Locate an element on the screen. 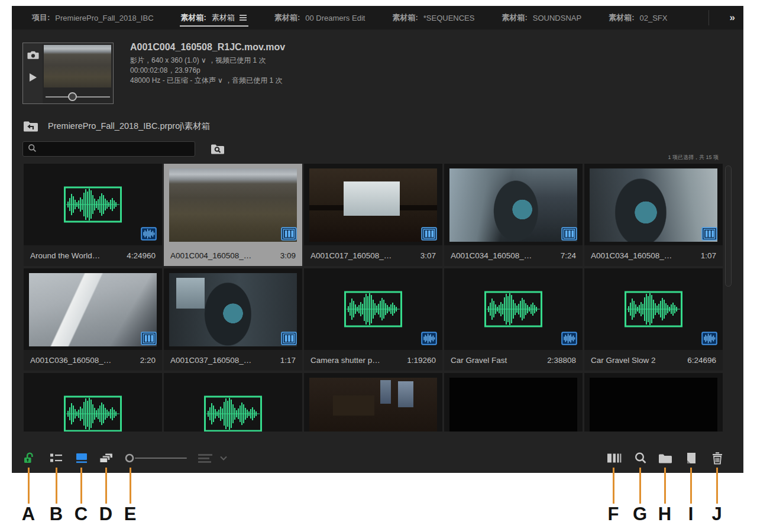  clip-duration: 1:07 is located at coordinates (709, 255).